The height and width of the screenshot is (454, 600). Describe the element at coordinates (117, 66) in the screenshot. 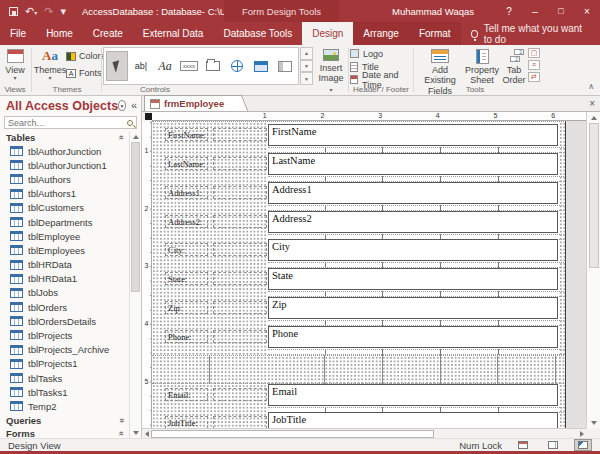

I see `select-pointer-icon` at that location.